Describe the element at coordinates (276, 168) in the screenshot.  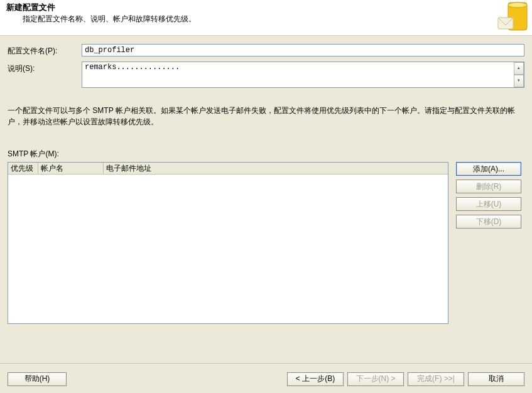
I see `col-email: 电子邮件地址` at that location.